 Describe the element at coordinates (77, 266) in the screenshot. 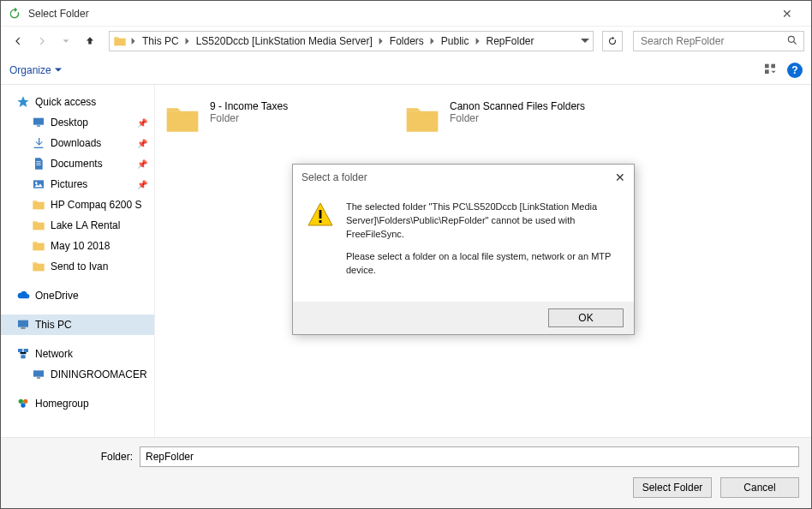

I see `tree-item-folder: Send to Ivan` at that location.